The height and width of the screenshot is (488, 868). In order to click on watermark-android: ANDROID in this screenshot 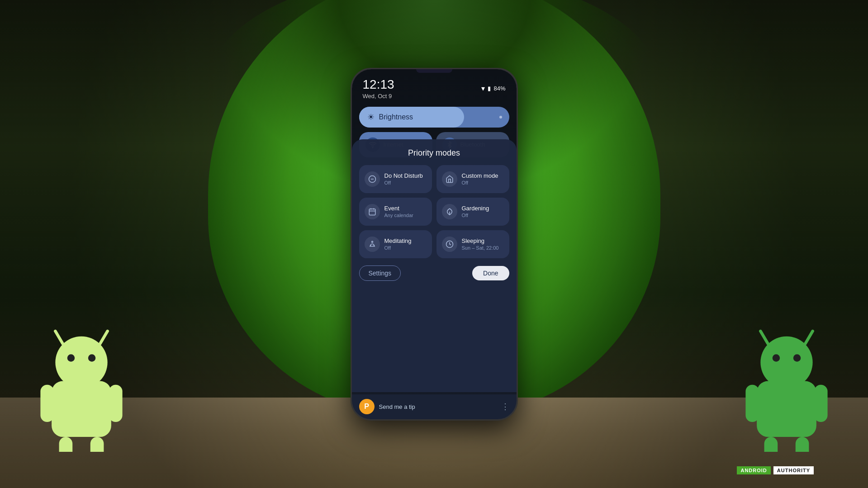, I will do `click(754, 470)`.